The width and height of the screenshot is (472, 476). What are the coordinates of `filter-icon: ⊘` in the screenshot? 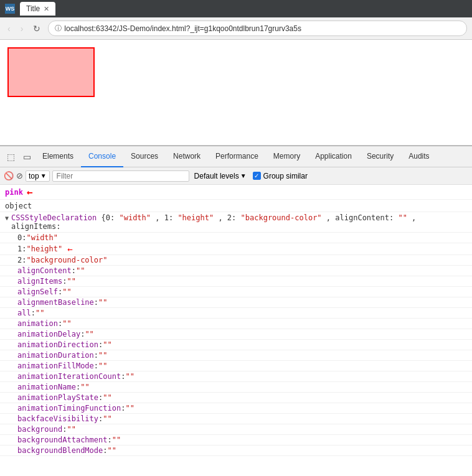 It's located at (20, 175).